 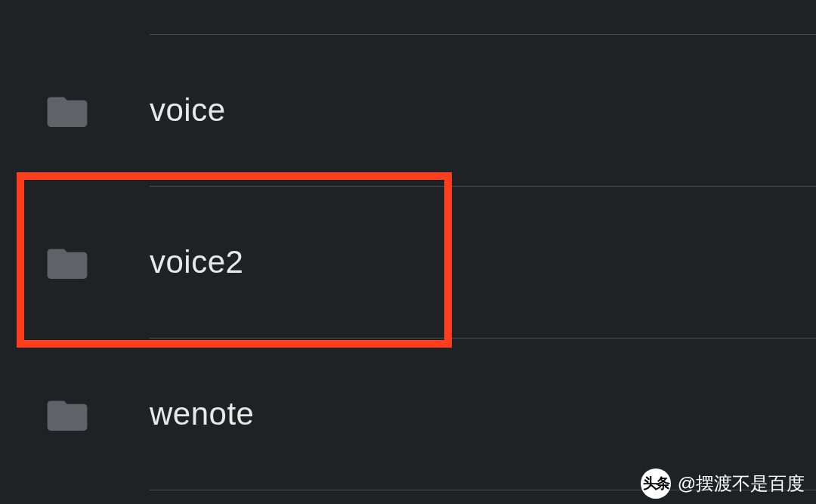 I want to click on folder-item-label: voice, so click(x=187, y=110).